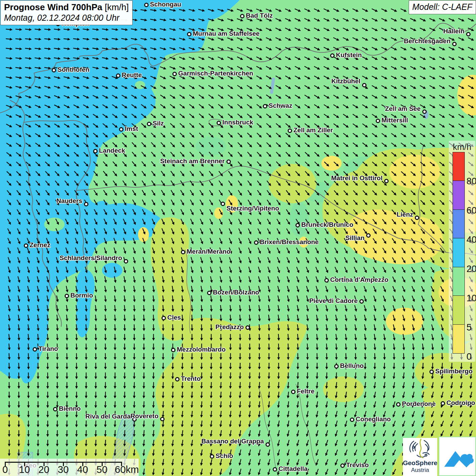 This screenshot has height=476, width=476. Describe the element at coordinates (48, 349) in the screenshot. I see `city-label: Tirano` at that location.